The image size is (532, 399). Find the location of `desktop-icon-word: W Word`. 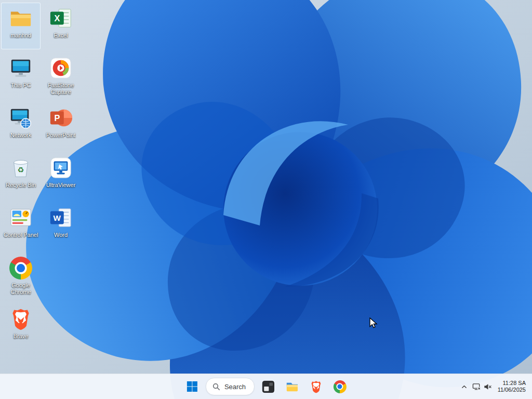

desktop-icon-word: W Word is located at coordinates (61, 225).